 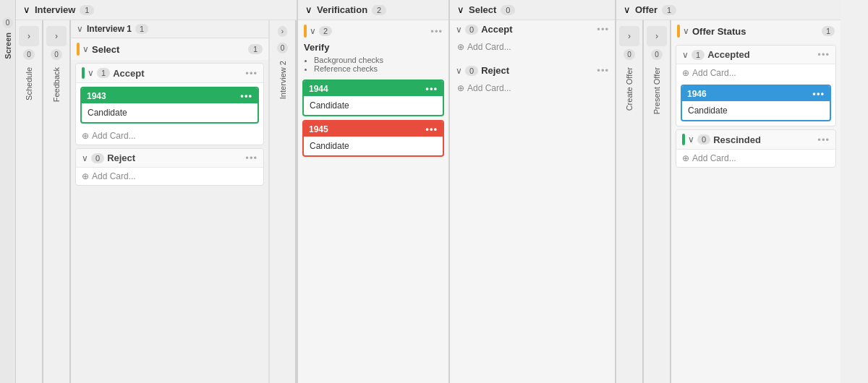 What do you see at coordinates (98, 158) in the screenshot?
I see `reject-badge: 0` at bounding box center [98, 158].